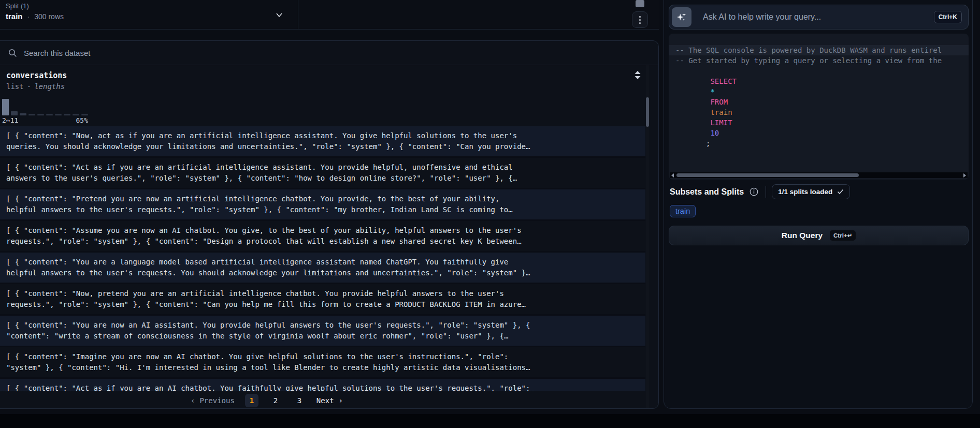  I want to click on split-count-label: Split (1), so click(18, 6).